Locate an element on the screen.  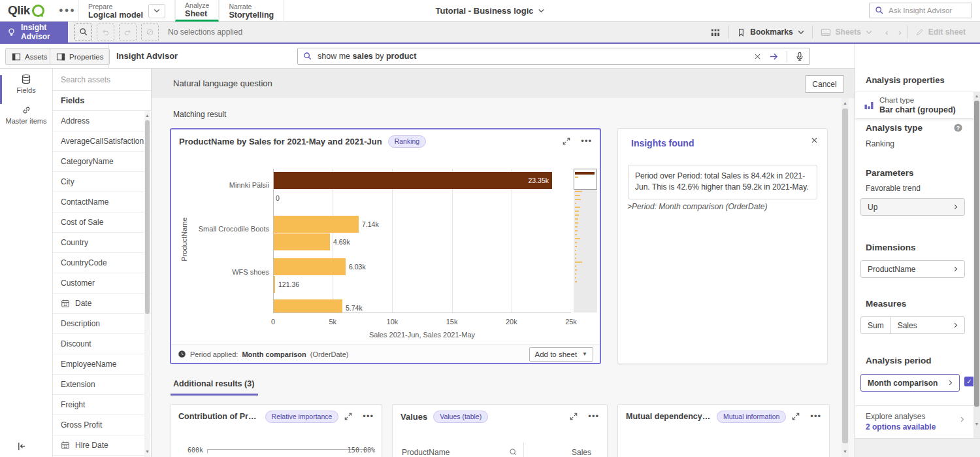
microphone-icon is located at coordinates (800, 56).